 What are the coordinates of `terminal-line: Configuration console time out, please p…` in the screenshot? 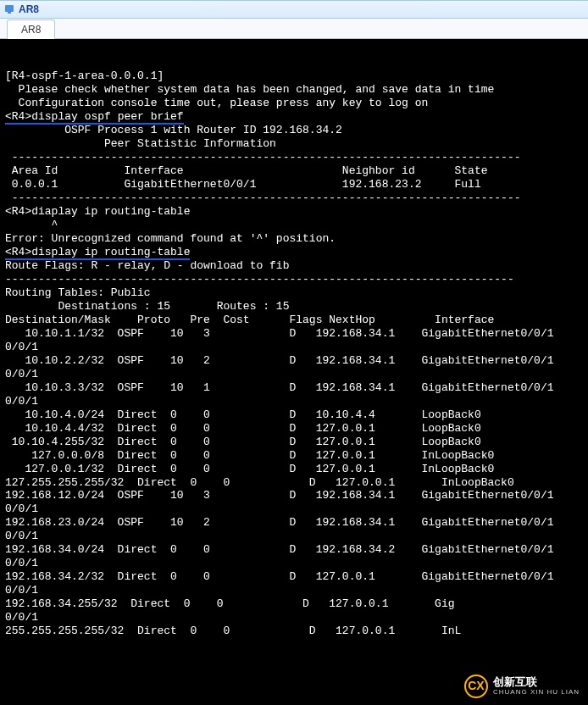 It's located at (294, 103).